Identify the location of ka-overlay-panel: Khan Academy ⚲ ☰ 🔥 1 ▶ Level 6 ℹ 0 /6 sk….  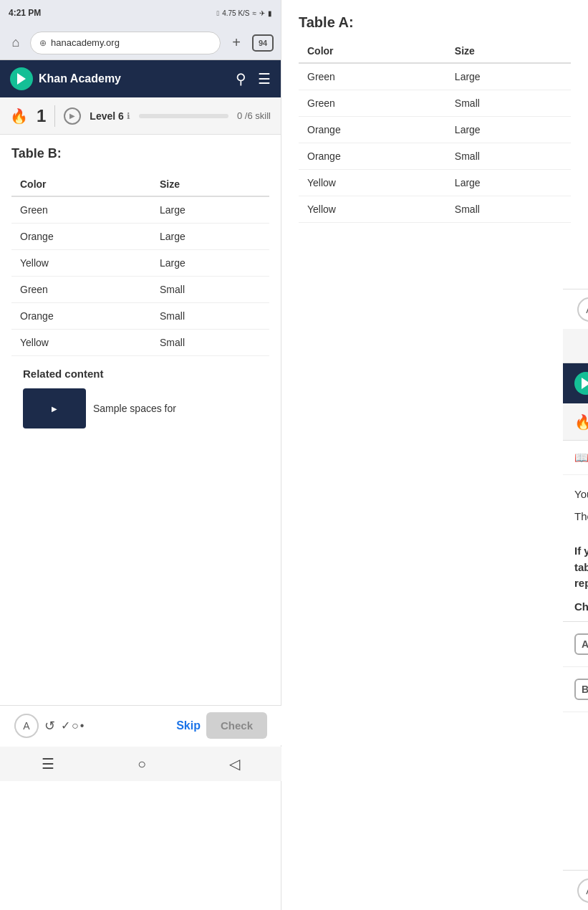
(576, 636).